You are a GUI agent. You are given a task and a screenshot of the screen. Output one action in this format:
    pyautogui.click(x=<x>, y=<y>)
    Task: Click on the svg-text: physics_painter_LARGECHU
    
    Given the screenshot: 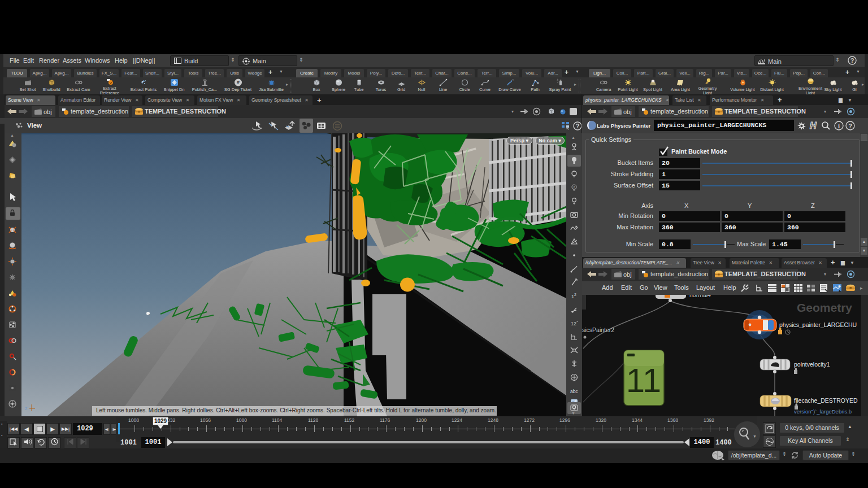 What is the action you would take?
    pyautogui.click(x=818, y=325)
    